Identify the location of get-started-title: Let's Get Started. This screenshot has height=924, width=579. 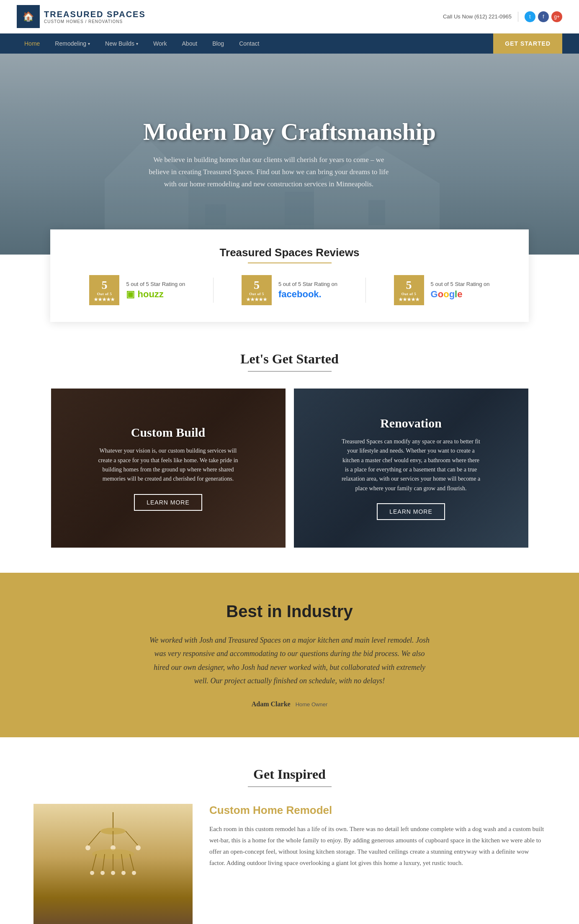
(290, 359).